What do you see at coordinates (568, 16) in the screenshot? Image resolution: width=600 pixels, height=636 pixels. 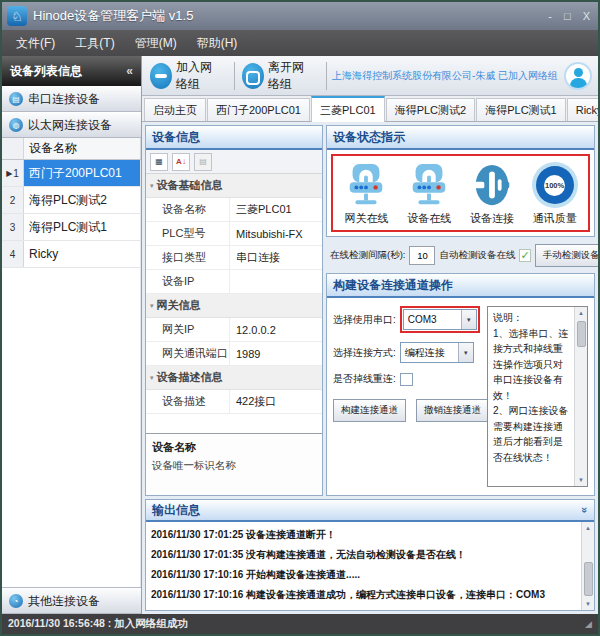 I see `maximize-icon: □` at bounding box center [568, 16].